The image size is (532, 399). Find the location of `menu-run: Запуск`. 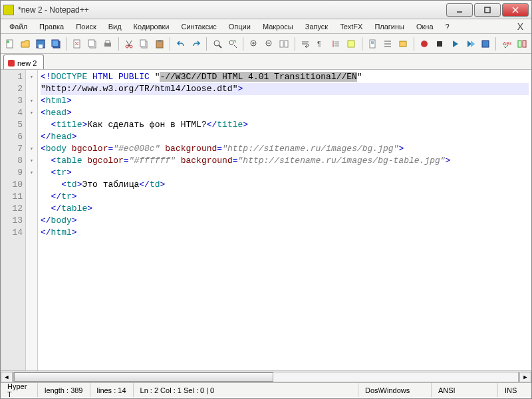

menu-run: Запуск is located at coordinates (317, 27).